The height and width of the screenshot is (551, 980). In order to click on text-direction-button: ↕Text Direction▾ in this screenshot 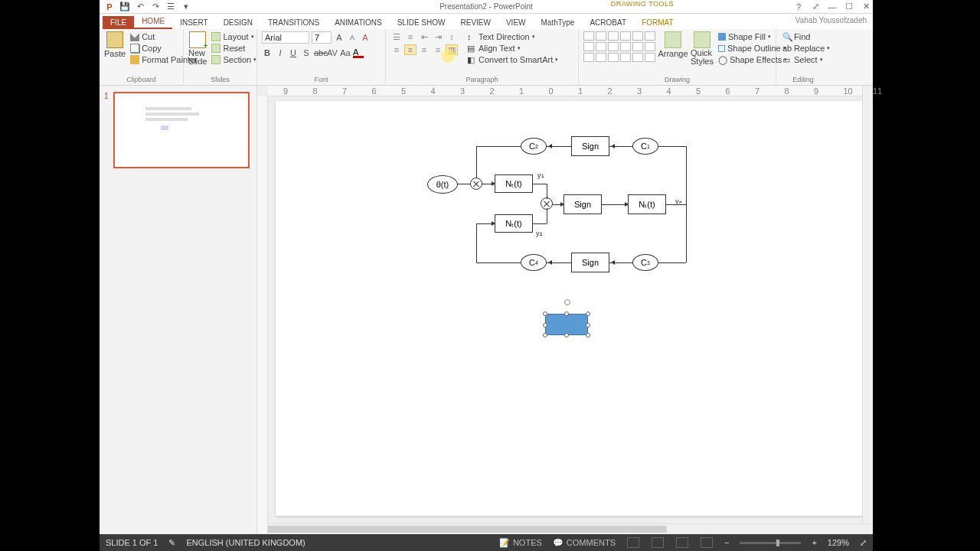, I will do `click(513, 37)`.